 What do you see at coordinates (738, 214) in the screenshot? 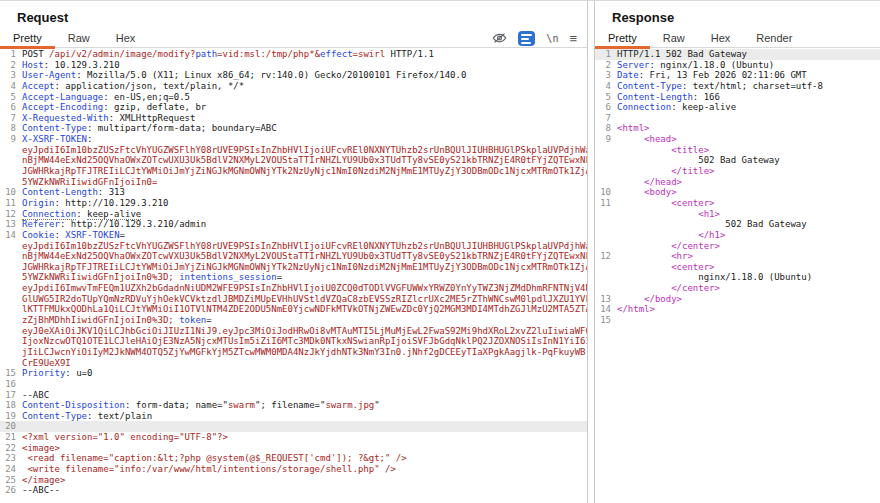
I see `code-line: <h1>` at bounding box center [738, 214].